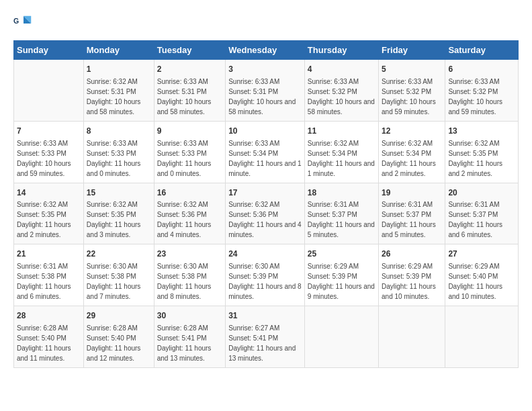 Image resolution: width=532 pixels, height=411 pixels. What do you see at coordinates (265, 275) in the screenshot?
I see `calendar-cell: 24Sunrise: 6:30 AMSunset: 5:39 PMDayligh…` at bounding box center [265, 275].